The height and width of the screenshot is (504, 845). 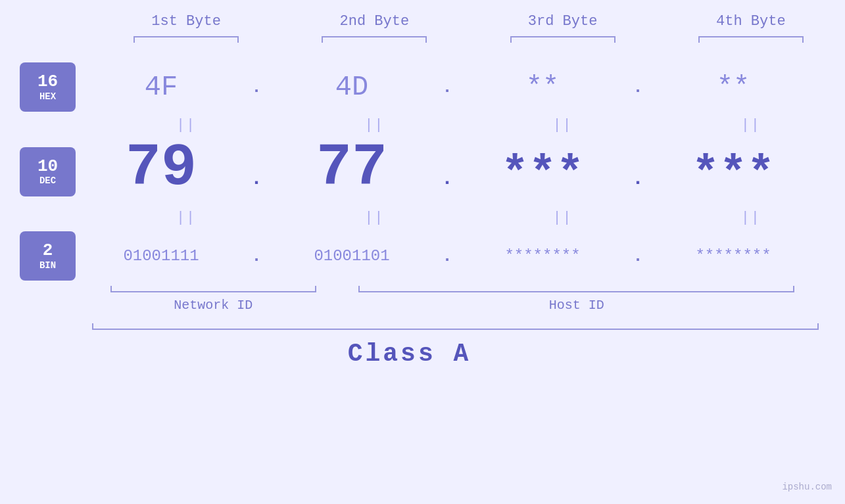 What do you see at coordinates (576, 289) in the screenshot?
I see `host-bracket-line` at bounding box center [576, 289].